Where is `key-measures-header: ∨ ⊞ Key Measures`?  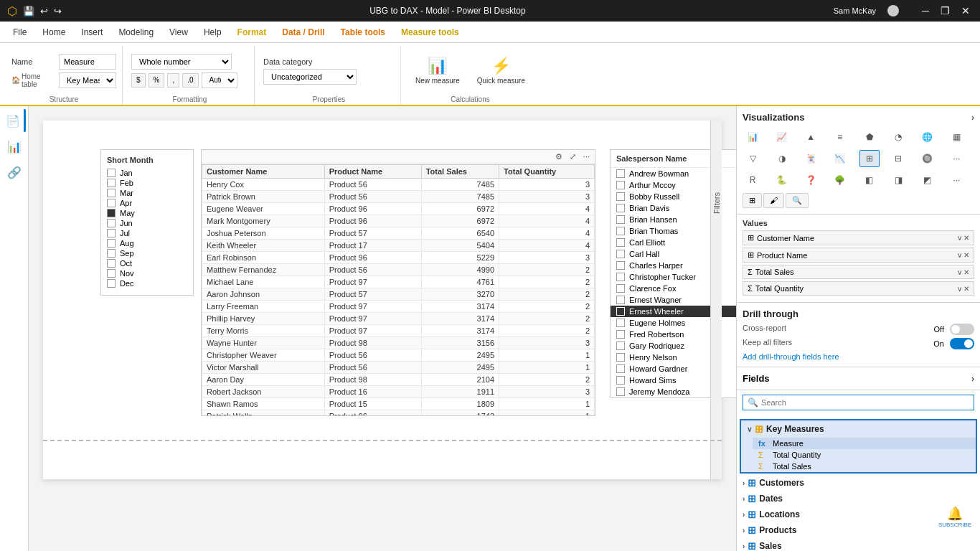 key-measures-header: ∨ ⊞ Key Measures is located at coordinates (858, 429).